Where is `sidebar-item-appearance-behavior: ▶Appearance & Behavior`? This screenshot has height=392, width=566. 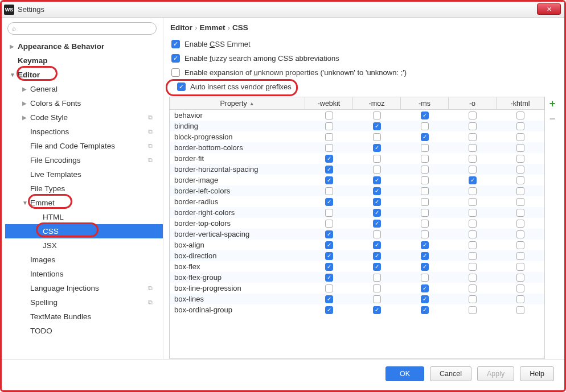 sidebar-item-appearance-behavior: ▶Appearance & Behavior is located at coordinates (84, 47).